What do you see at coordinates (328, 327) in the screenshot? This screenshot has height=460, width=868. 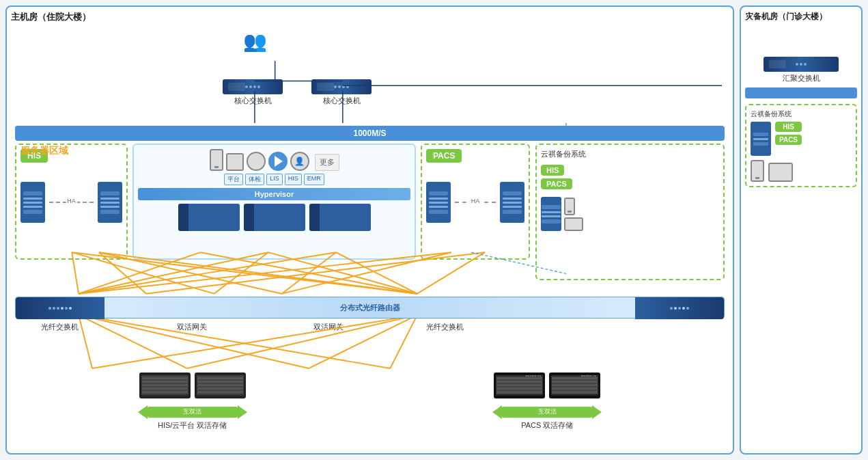 I see `dual-active-gw2-label-container: 双活网关` at bounding box center [328, 327].